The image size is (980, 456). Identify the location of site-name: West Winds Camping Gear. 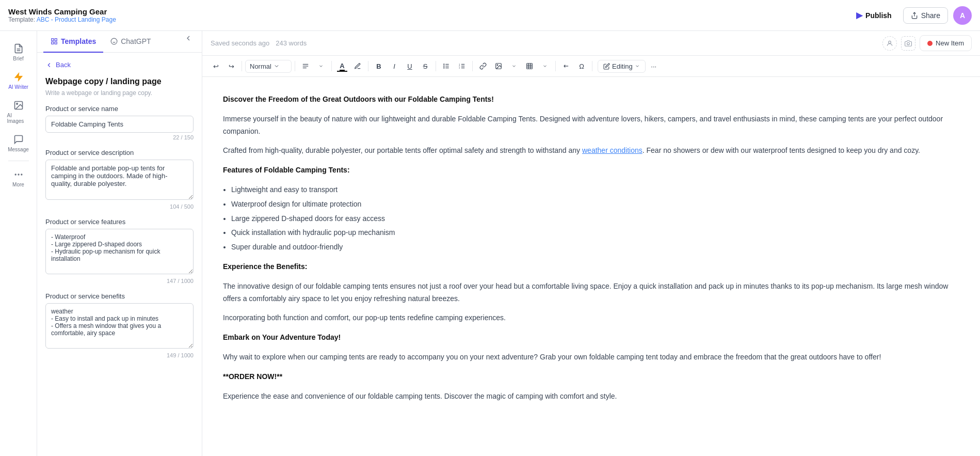
(62, 11).